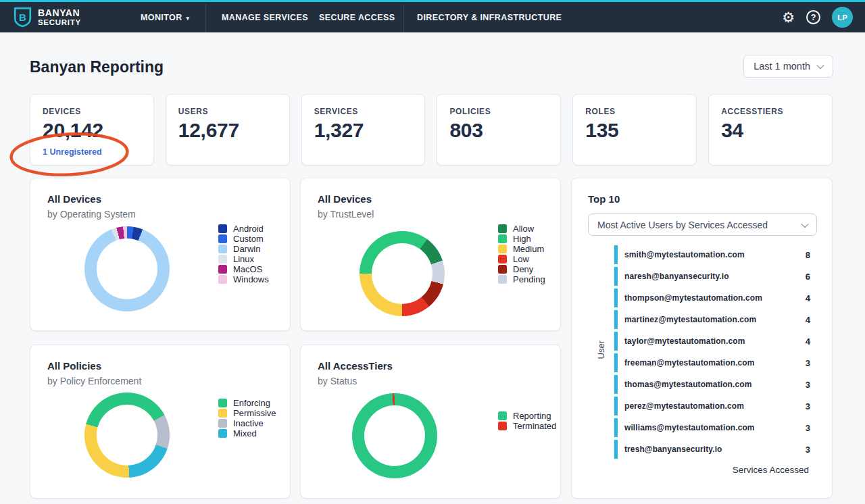  I want to click on date-range-value: Last 1 month, so click(782, 66).